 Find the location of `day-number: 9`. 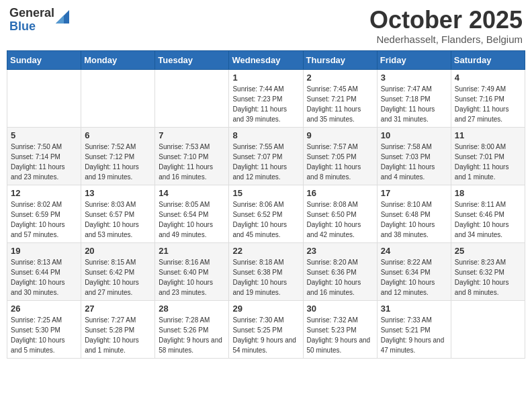

day-number: 9 is located at coordinates (340, 136).